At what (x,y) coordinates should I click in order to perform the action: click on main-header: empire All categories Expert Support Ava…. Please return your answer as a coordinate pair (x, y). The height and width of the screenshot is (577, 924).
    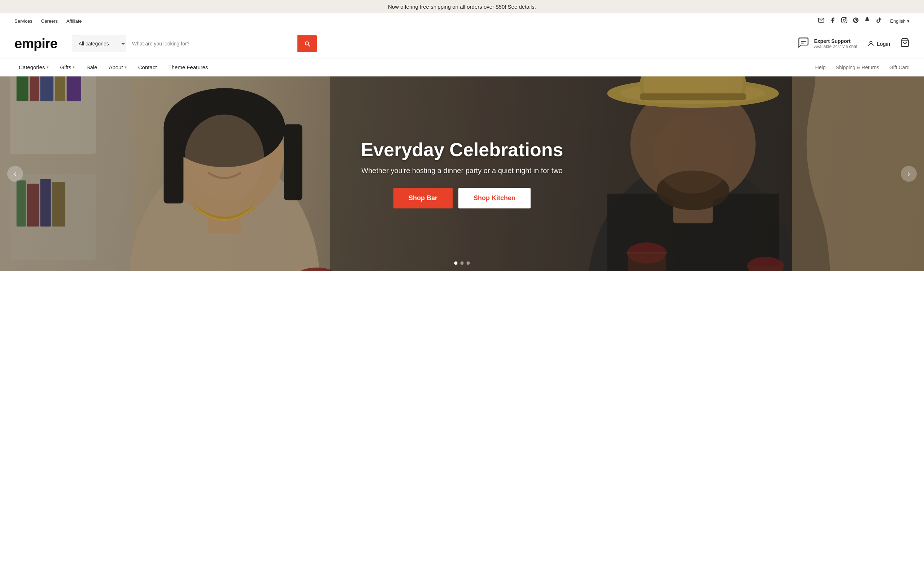
    Looking at the image, I should click on (462, 44).